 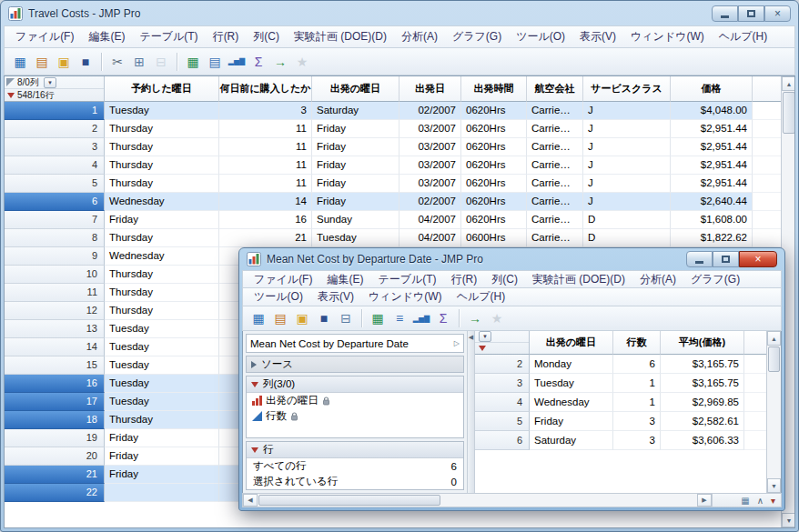 What do you see at coordinates (162, 493) in the screenshot?
I see `cell` at bounding box center [162, 493].